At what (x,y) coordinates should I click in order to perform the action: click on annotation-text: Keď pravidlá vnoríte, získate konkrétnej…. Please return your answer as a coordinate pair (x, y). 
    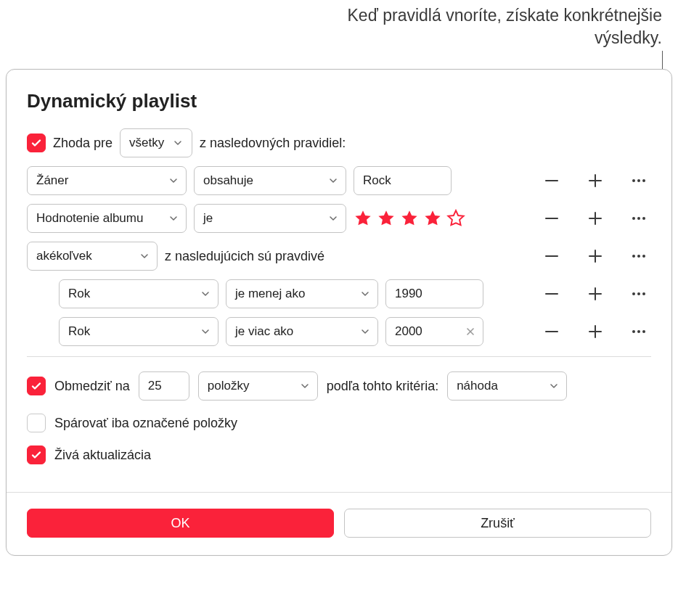
    Looking at the image, I should click on (481, 27).